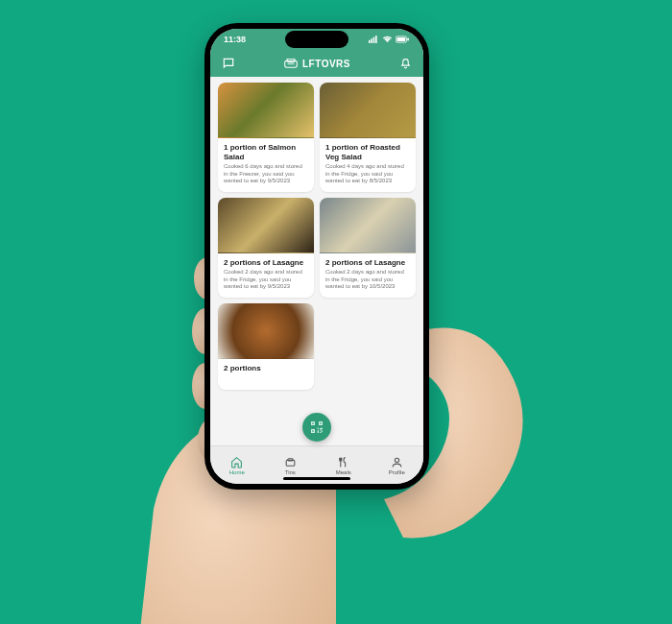  I want to click on meals-icon, so click(344, 463).